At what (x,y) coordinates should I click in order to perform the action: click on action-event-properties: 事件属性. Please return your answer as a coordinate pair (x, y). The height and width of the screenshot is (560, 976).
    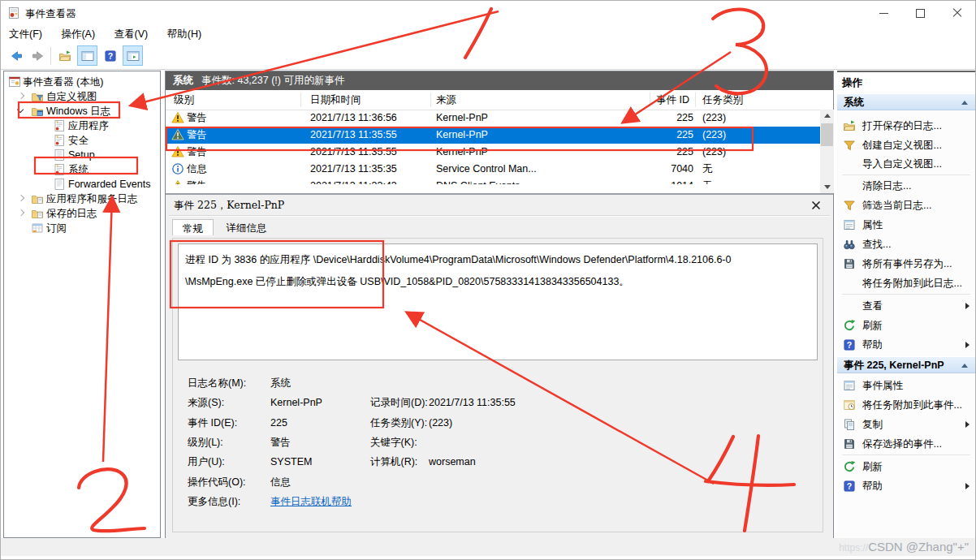
    Looking at the image, I should click on (906, 386).